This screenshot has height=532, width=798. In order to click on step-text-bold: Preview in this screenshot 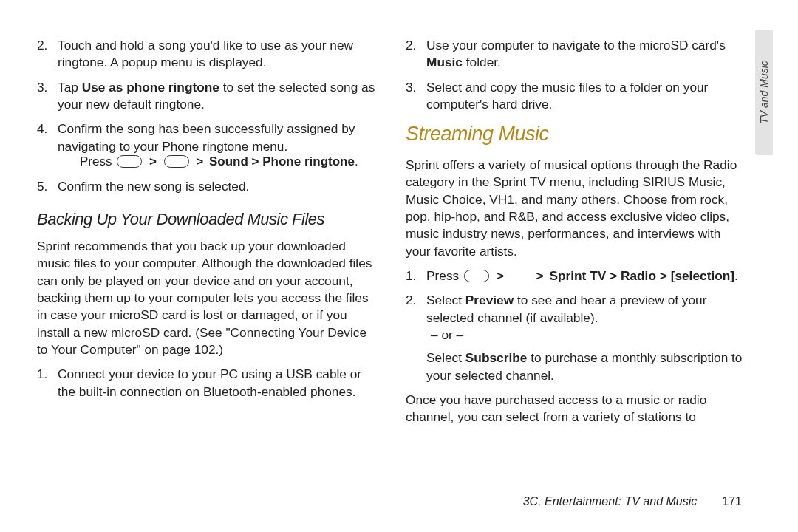, I will do `click(489, 300)`.